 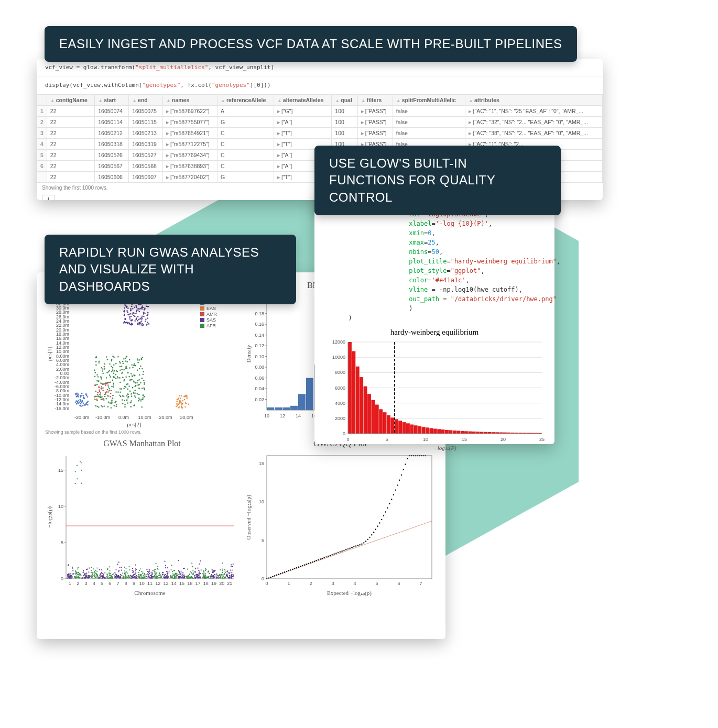 I want to click on col-qual: ▲qual, so click(x=345, y=101).